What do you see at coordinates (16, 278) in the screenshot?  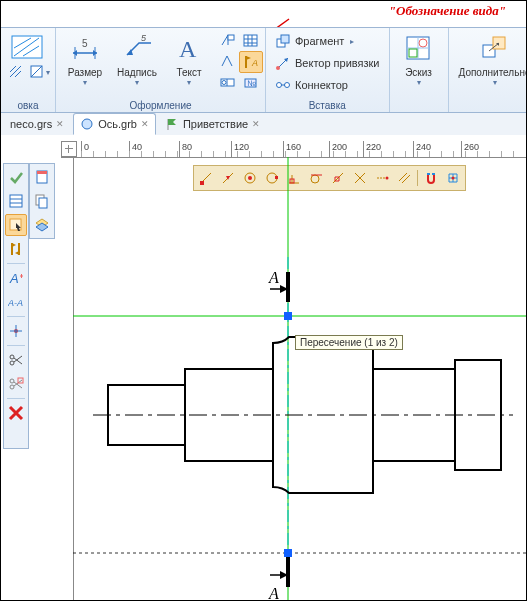 I see `letter-a-icon: A` at bounding box center [16, 278].